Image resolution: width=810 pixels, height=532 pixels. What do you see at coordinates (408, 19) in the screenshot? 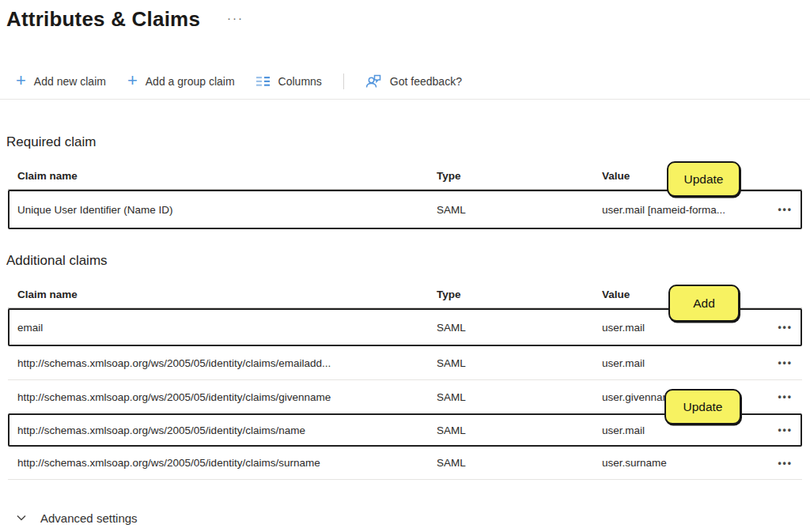
I see `page-header: Attributes & Claims ···` at bounding box center [408, 19].